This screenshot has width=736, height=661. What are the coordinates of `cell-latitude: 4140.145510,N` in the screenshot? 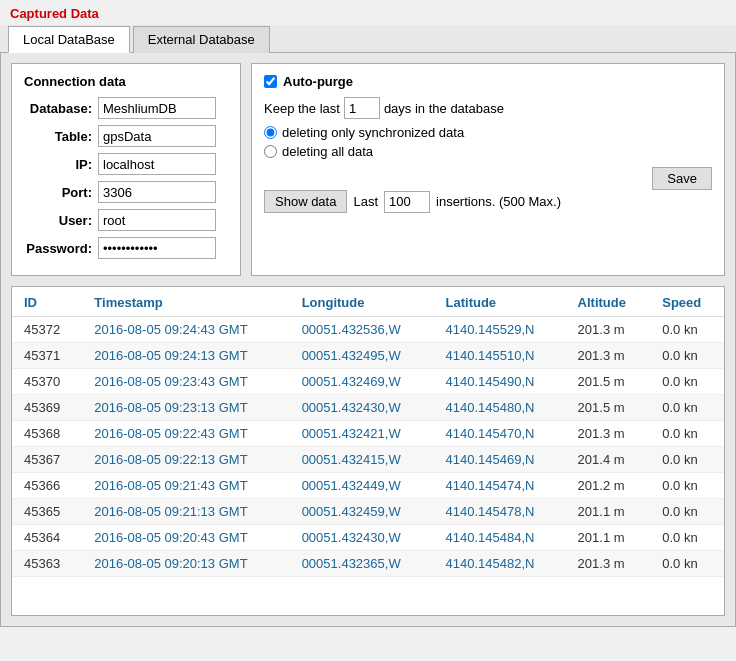 It's located at (500, 356).